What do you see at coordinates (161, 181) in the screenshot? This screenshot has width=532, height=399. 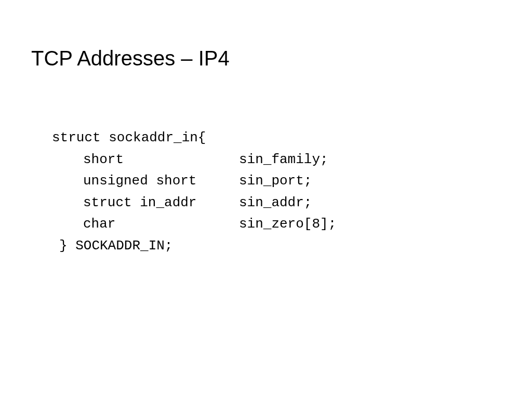 I see `field-type: unsigned short` at bounding box center [161, 181].